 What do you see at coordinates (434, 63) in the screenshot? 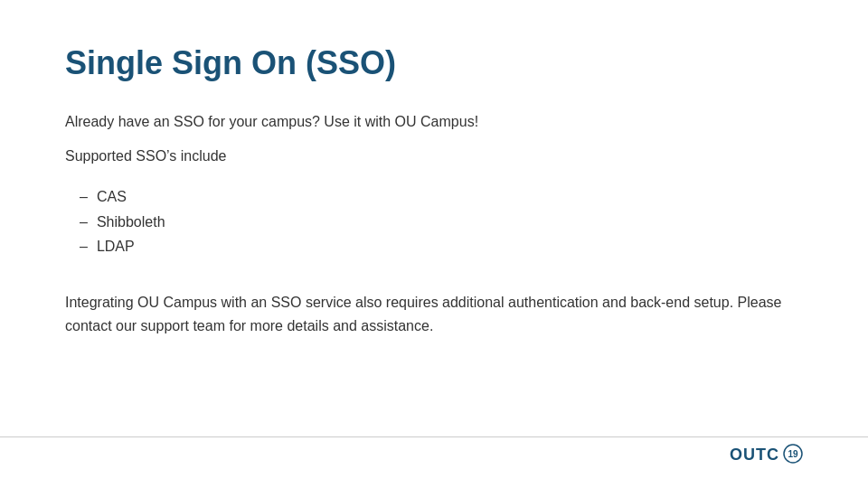
I see `slide-title: Single Sign On (SSO)` at bounding box center [434, 63].